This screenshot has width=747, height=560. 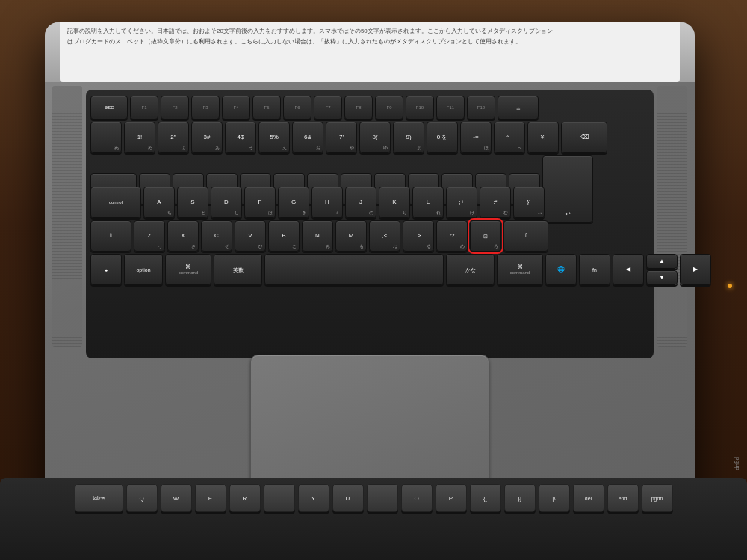 I want to click on ext-key-end: end, so click(x=623, y=498).